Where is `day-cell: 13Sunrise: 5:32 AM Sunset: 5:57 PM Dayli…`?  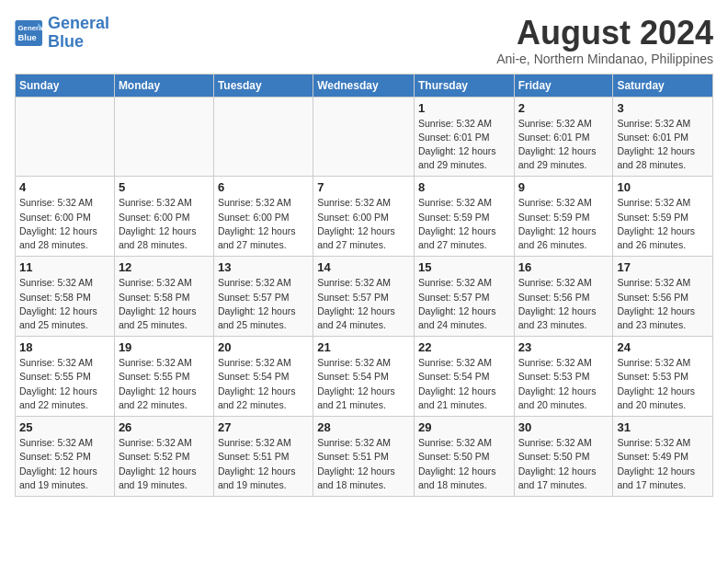 day-cell: 13Sunrise: 5:32 AM Sunset: 5:57 PM Dayli… is located at coordinates (263, 296).